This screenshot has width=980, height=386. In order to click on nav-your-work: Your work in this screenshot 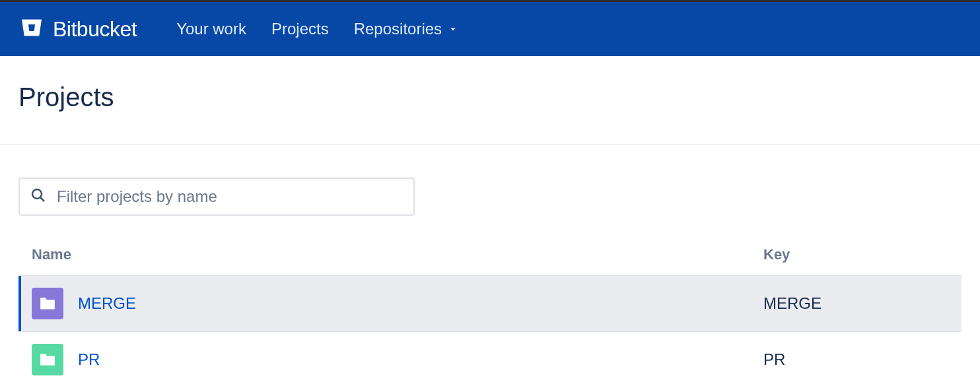, I will do `click(211, 29)`.